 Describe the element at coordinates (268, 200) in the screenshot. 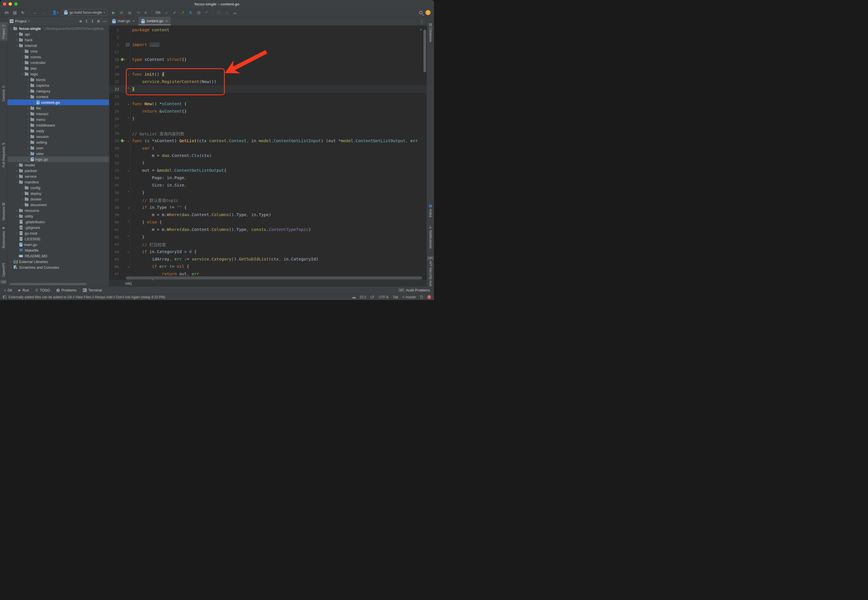

I see `code-line-37: 37 // 默认查询topic` at that location.